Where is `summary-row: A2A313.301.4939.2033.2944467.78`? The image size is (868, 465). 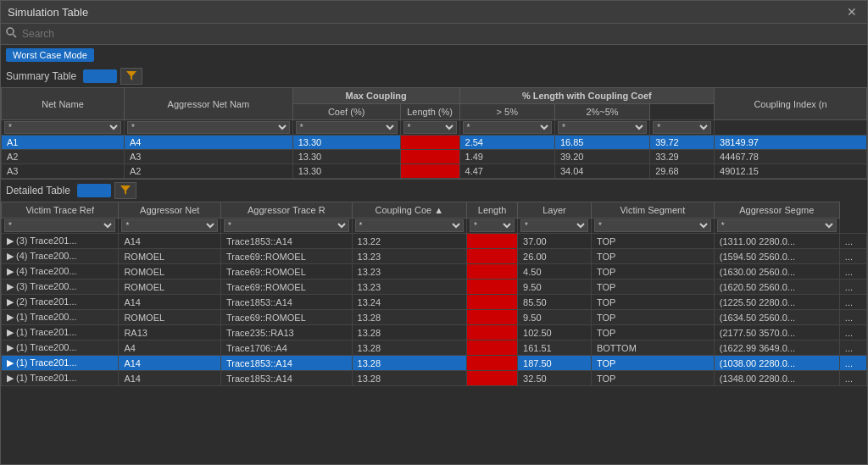
summary-row: A2A313.301.4939.2033.2944467.78 is located at coordinates (434, 158).